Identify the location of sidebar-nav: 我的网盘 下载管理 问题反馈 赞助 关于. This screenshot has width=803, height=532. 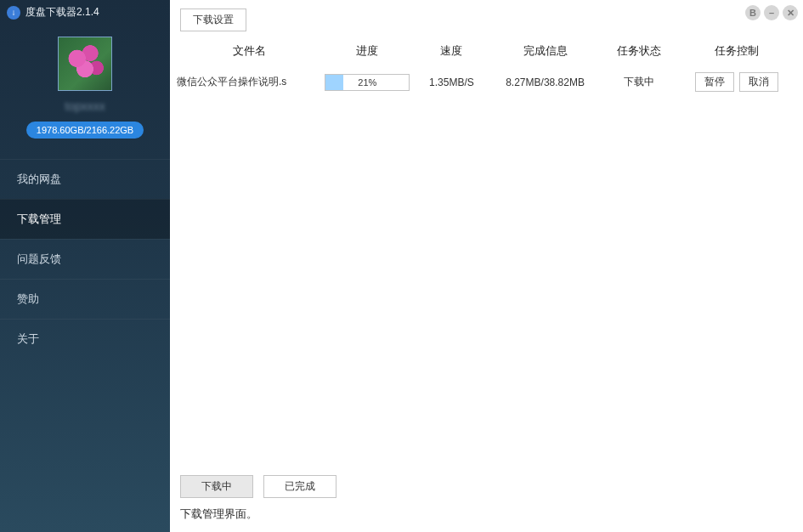
(85, 258).